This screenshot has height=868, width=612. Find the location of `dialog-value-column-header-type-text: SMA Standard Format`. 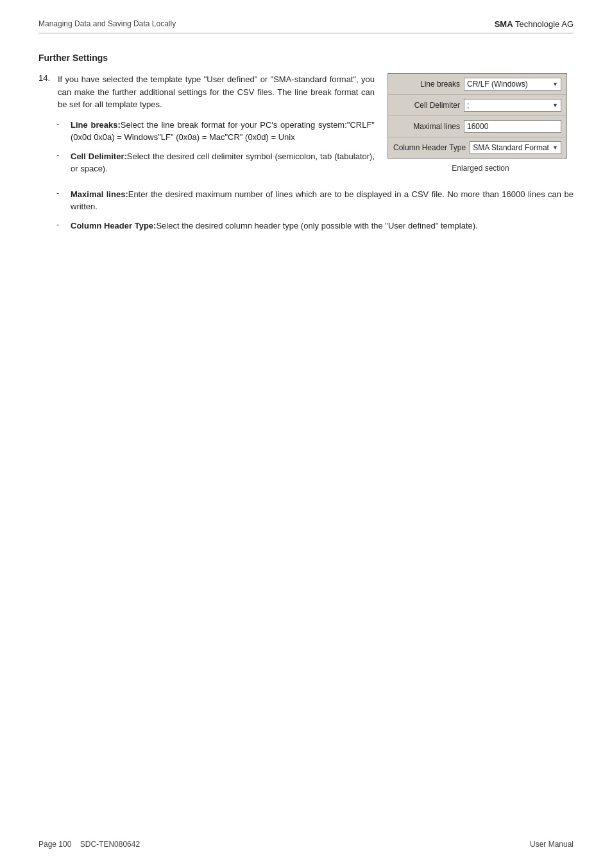

dialog-value-column-header-type-text: SMA Standard Format is located at coordinates (511, 148).